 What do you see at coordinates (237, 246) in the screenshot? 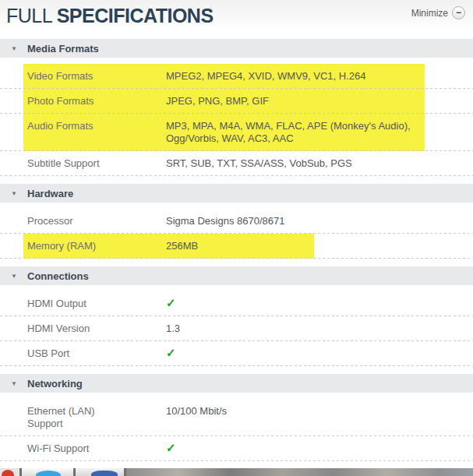
I see `table-row: Memory (RAM) 256MB` at bounding box center [237, 246].